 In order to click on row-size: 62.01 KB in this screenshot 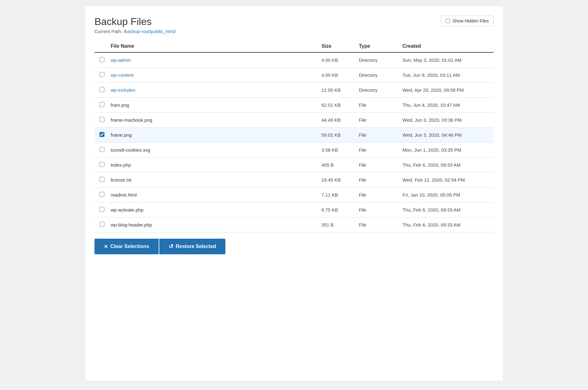, I will do `click(338, 105)`.